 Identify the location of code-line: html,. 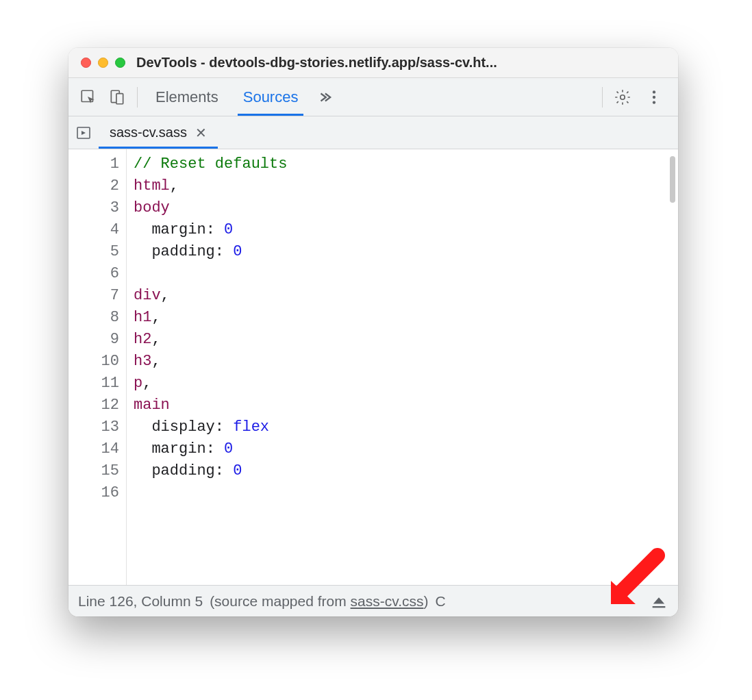
(403, 186).